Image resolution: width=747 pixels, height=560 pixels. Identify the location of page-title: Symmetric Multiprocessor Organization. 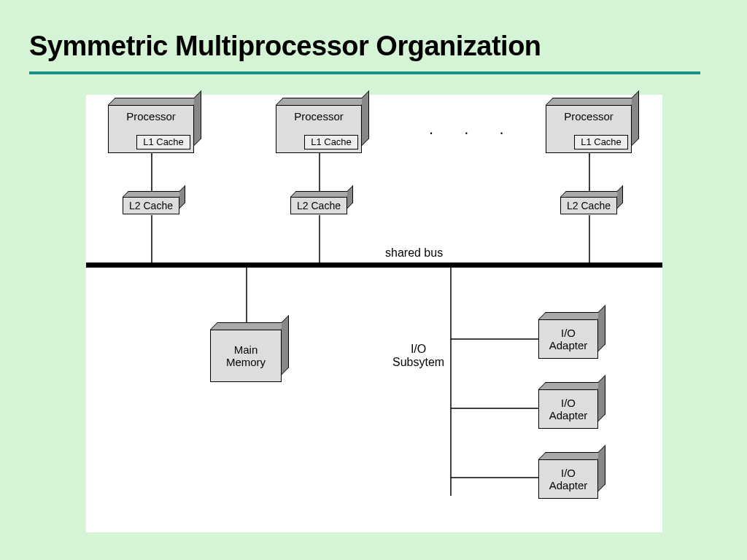
(285, 47).